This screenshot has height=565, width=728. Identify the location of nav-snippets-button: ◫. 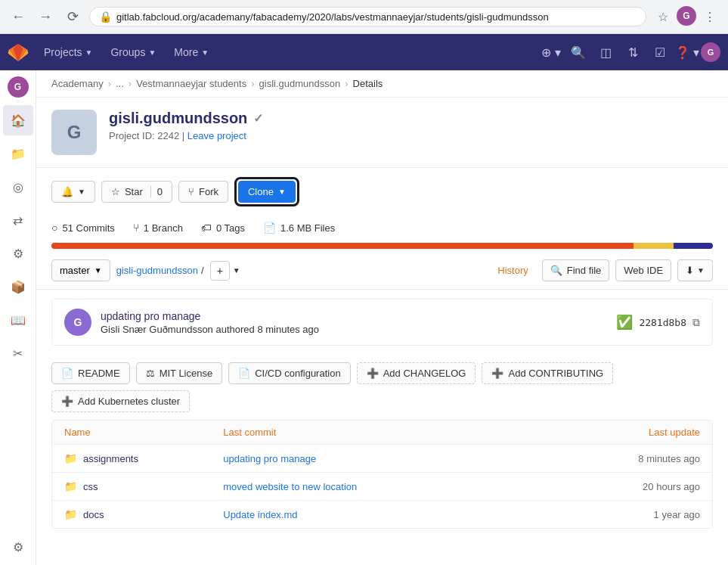
(606, 52).